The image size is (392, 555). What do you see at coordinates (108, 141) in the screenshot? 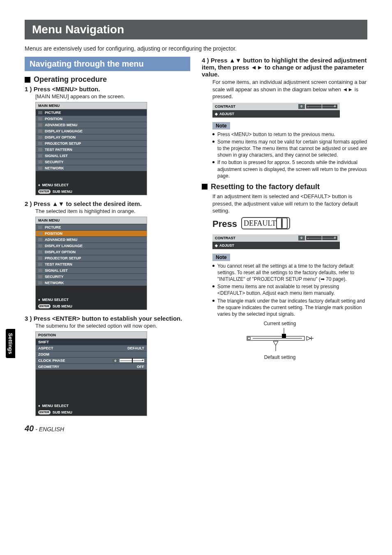
I see `step-1: 1 ) Press <MENU> button. [MAIN MENU] app…` at bounding box center [108, 141].